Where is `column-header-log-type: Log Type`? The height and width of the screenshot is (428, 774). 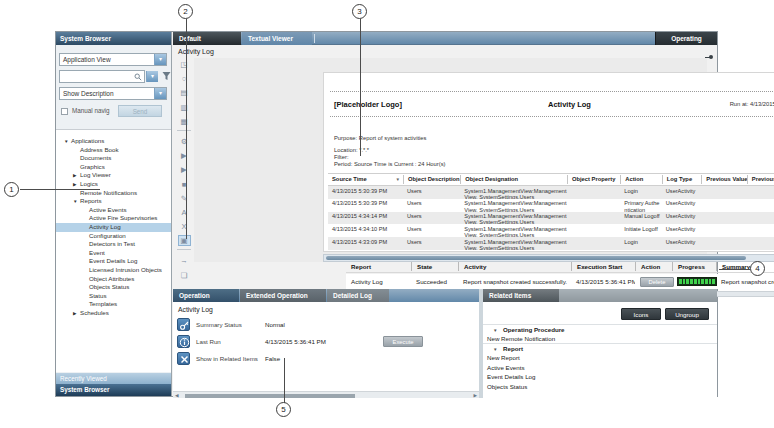 column-header-log-type: Log Type is located at coordinates (682, 180).